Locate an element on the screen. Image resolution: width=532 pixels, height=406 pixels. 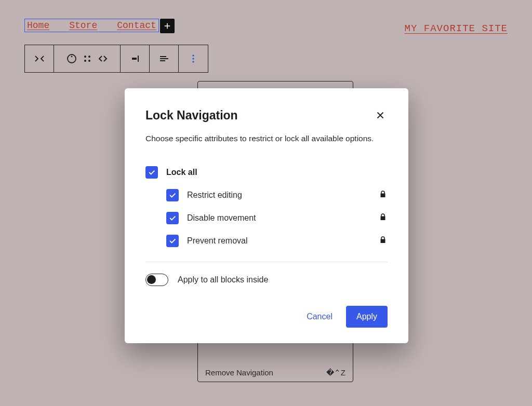
chevron-left-right-icon is located at coordinates (103, 59).